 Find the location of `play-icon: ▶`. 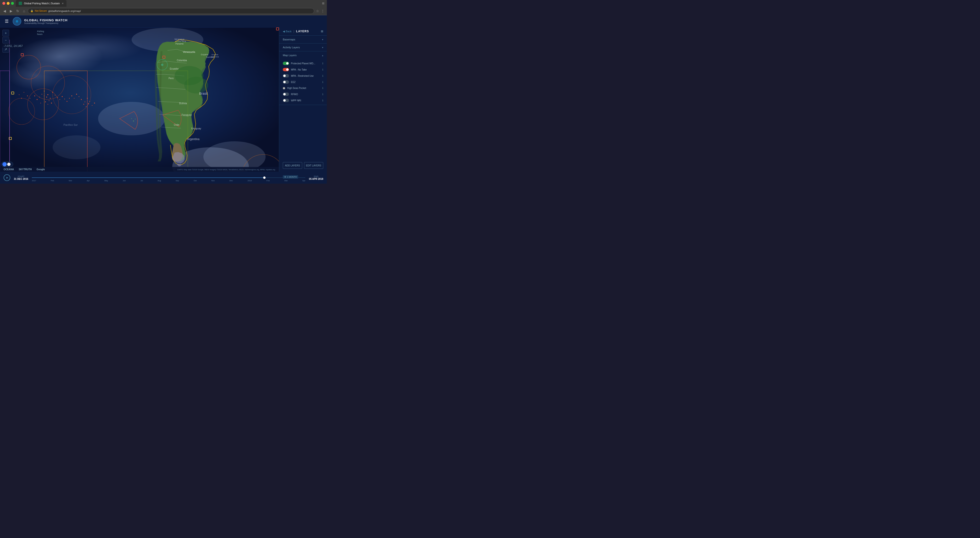

play-icon: ▶ is located at coordinates (7, 178).